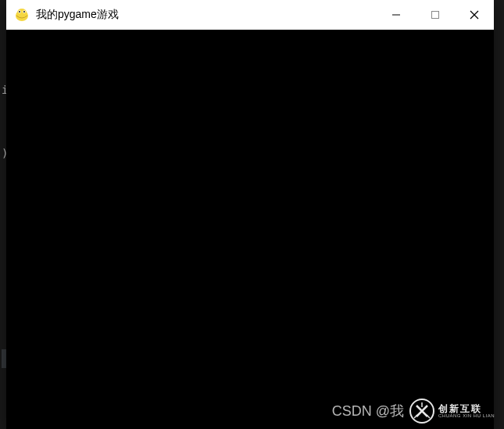 Image resolution: width=504 pixels, height=429 pixels. What do you see at coordinates (22, 15) in the screenshot?
I see `pygame-snake-icon` at bounding box center [22, 15].